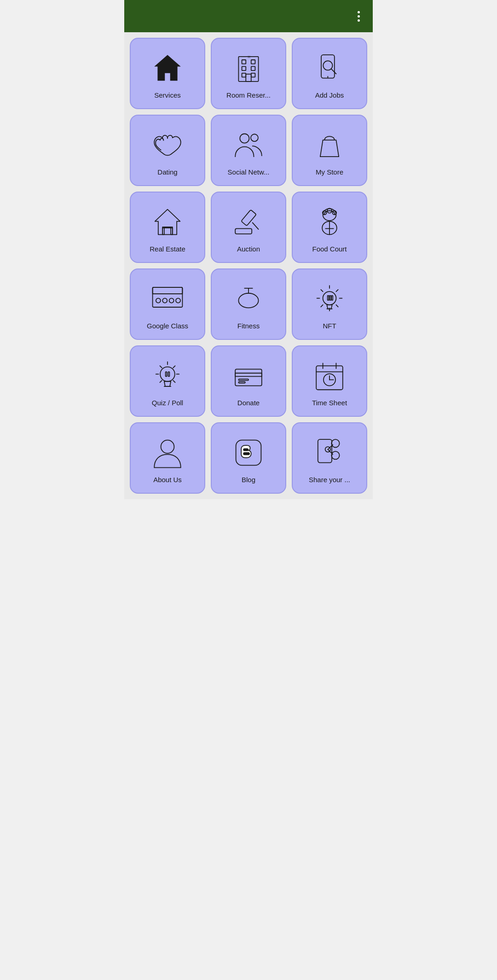 The image size is (497, 980). I want to click on grid-item-about-us: About Us, so click(168, 458).